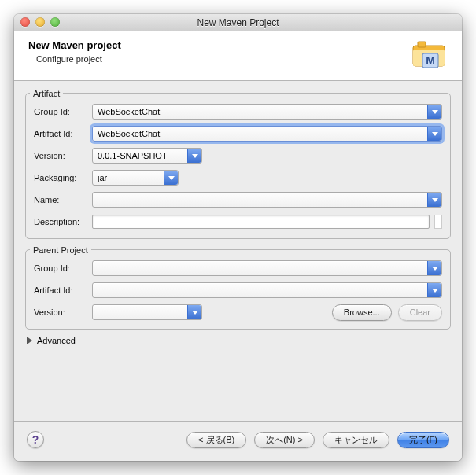 This screenshot has height=475, width=476. I want to click on minimize-icon, so click(40, 22).